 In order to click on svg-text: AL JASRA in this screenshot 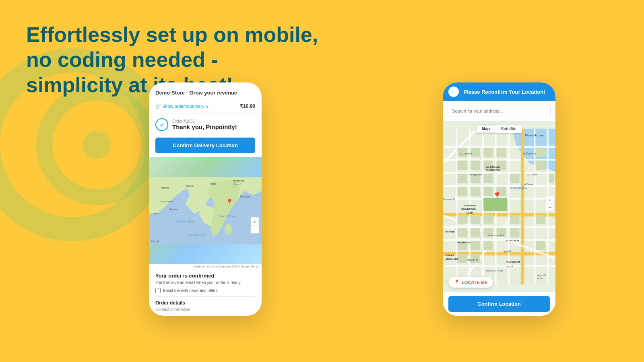, I will do `click(533, 175)`.